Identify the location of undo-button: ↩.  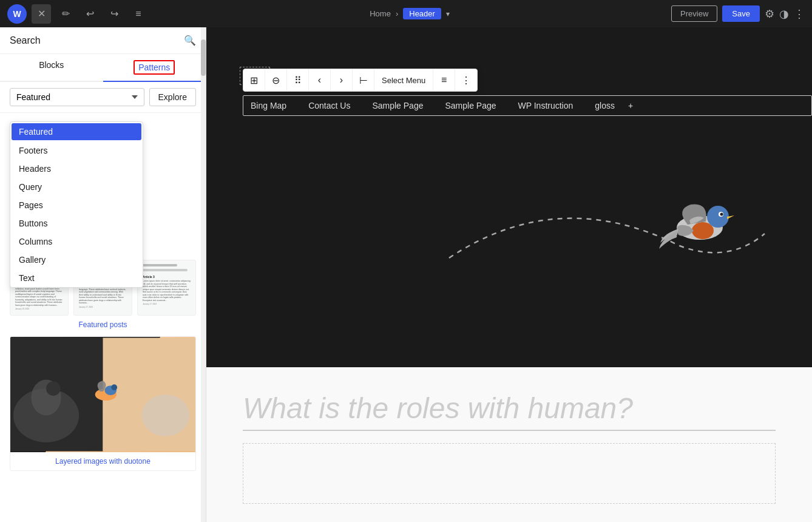
(90, 14).